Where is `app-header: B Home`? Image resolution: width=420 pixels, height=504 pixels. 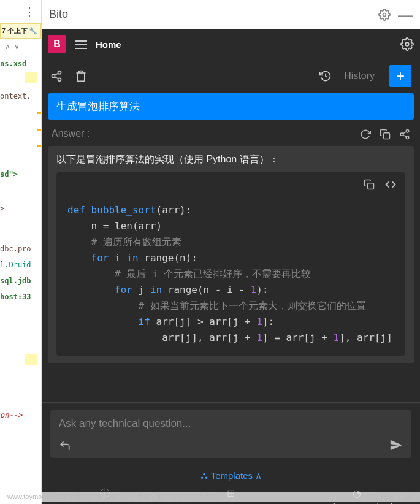 app-header: B Home is located at coordinates (231, 44).